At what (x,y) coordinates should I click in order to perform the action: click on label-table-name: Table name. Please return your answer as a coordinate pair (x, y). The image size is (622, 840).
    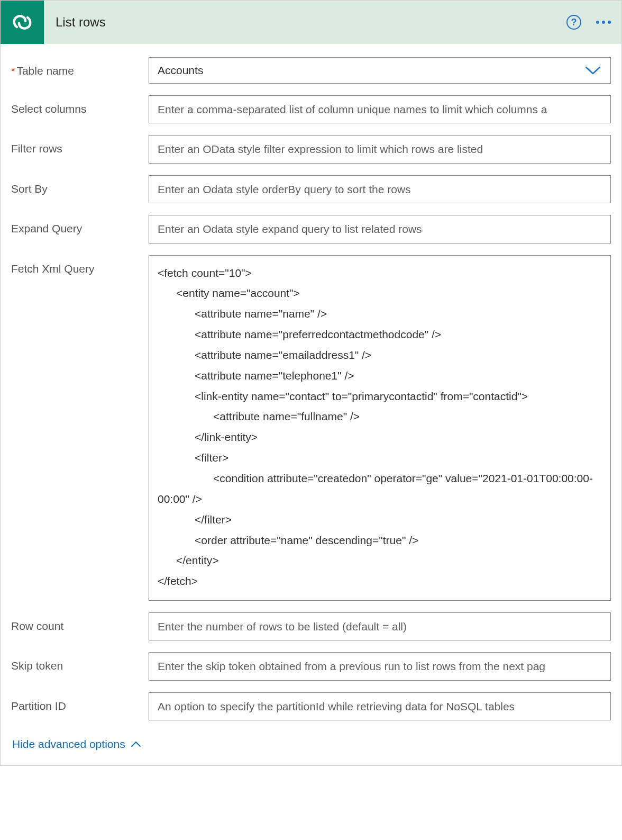
    Looking at the image, I should click on (80, 68).